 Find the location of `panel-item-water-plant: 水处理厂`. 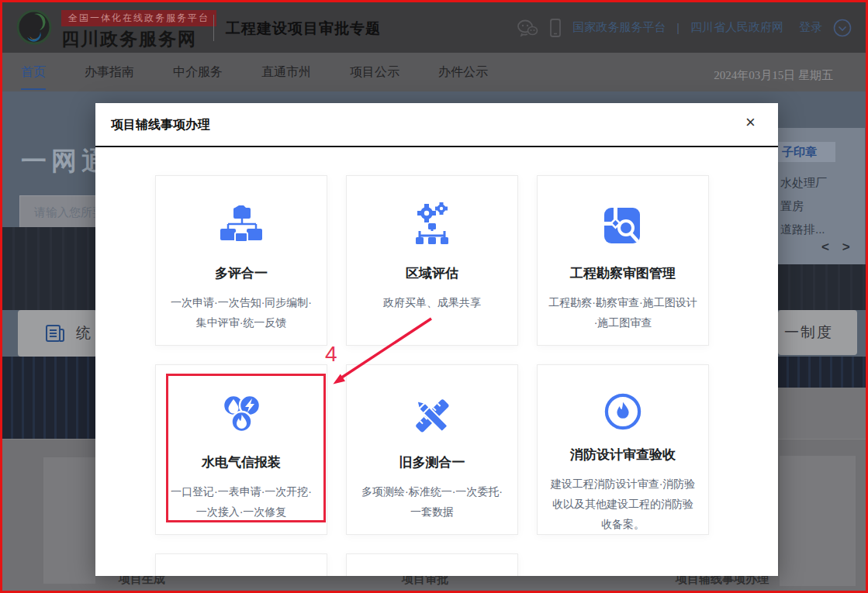

panel-item-water-plant: 水处理厂 is located at coordinates (804, 183).